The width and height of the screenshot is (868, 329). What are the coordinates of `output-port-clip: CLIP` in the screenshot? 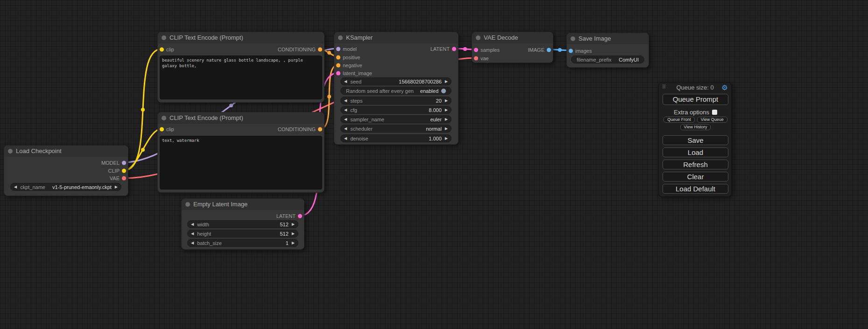 It's located at (117, 171).